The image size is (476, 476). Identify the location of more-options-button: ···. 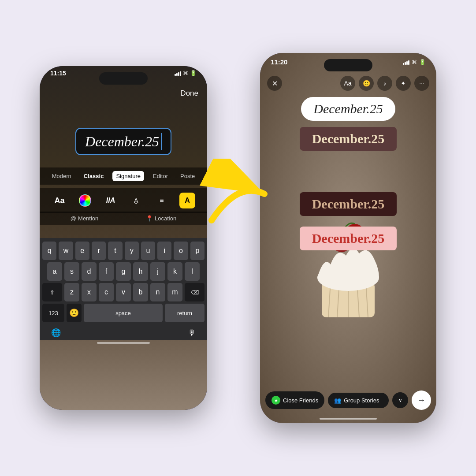
(422, 83).